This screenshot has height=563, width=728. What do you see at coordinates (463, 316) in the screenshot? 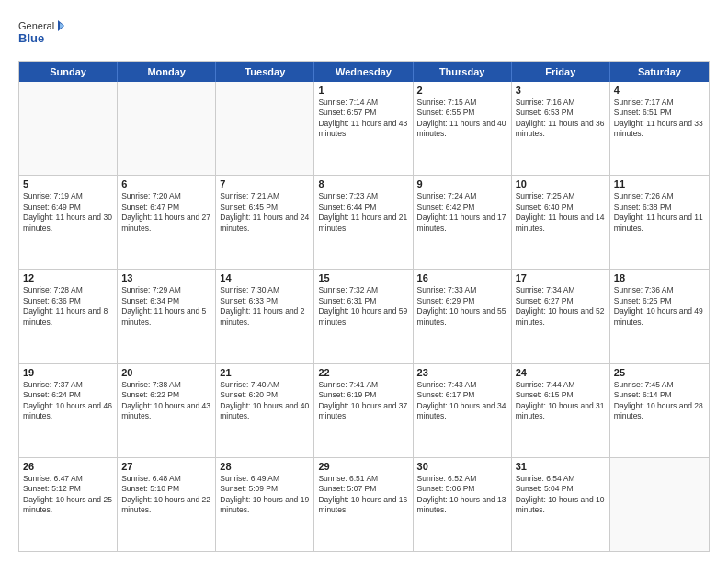
I see `calendar-day-16: 16Sunrise: 7:33 AM Sunset: 6:29 PM Dayli…` at bounding box center [463, 316].